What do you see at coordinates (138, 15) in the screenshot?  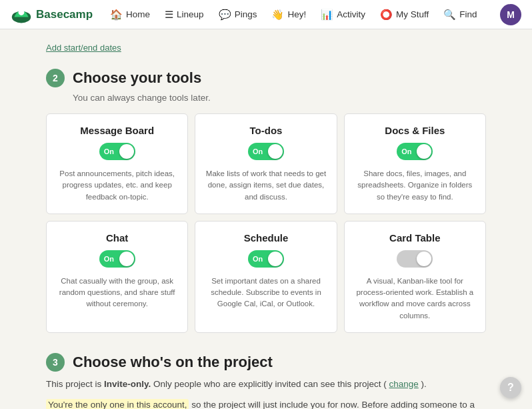 I see `nav-label-home: Home` at bounding box center [138, 15].